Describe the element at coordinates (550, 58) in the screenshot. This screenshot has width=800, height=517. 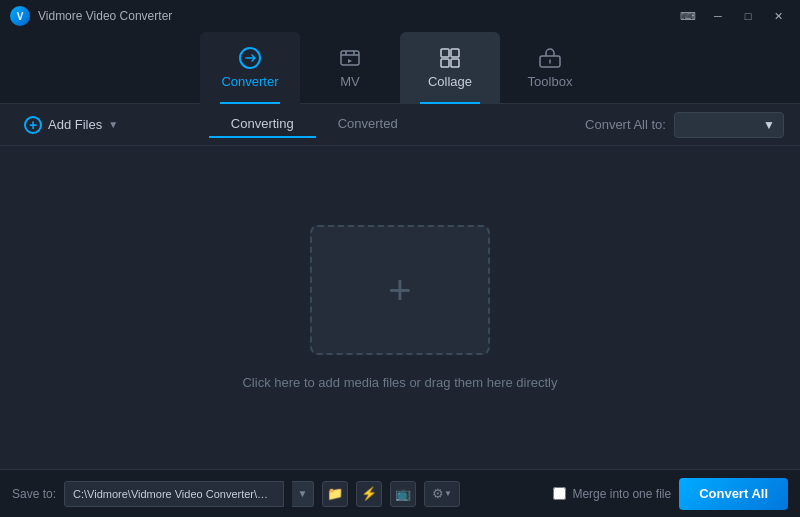
I see `toolbox-icon` at that location.